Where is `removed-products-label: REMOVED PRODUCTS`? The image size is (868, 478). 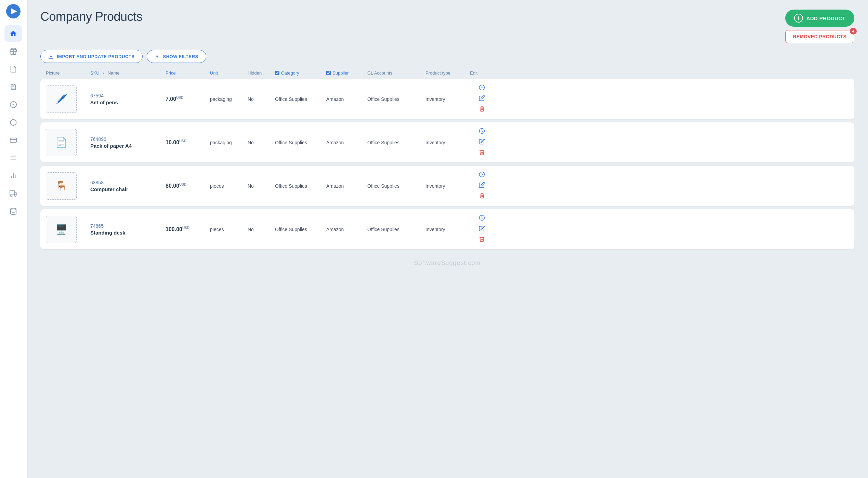 removed-products-label: REMOVED PRODUCTS is located at coordinates (820, 37).